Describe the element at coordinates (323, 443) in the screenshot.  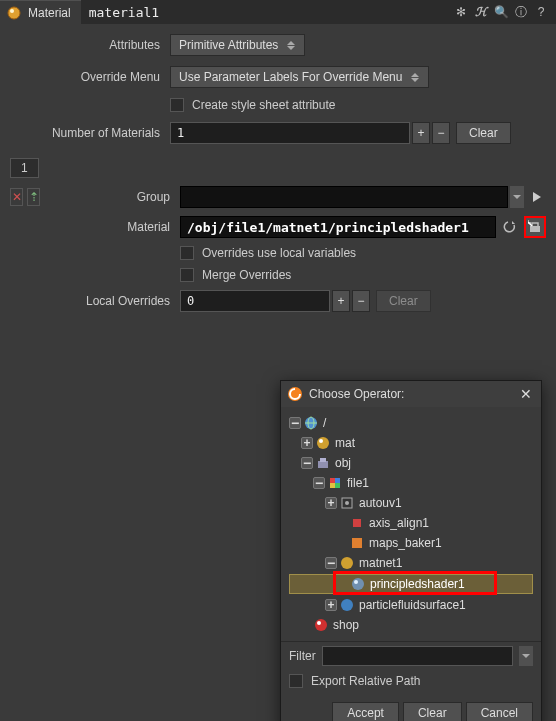
I see `material-network-icon` at that location.